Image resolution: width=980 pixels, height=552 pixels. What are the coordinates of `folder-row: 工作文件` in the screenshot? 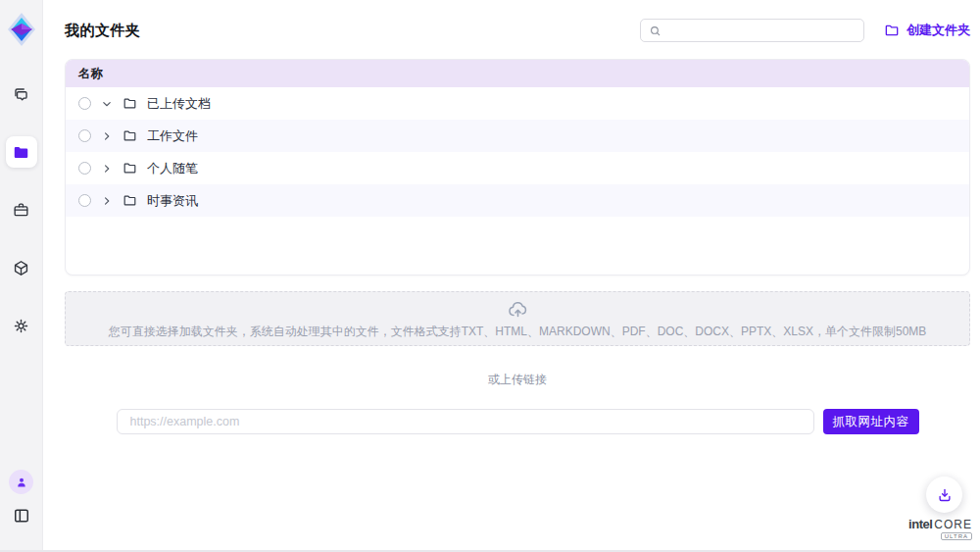 It's located at (517, 135).